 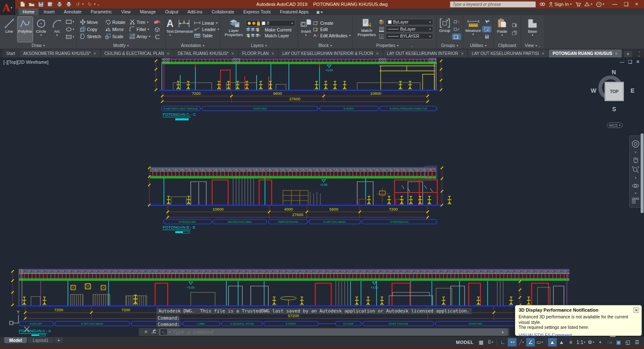 What do you see at coordinates (234, 29) in the screenshot?
I see `layer-properties-button: Layer Properties` at bounding box center [234, 29].